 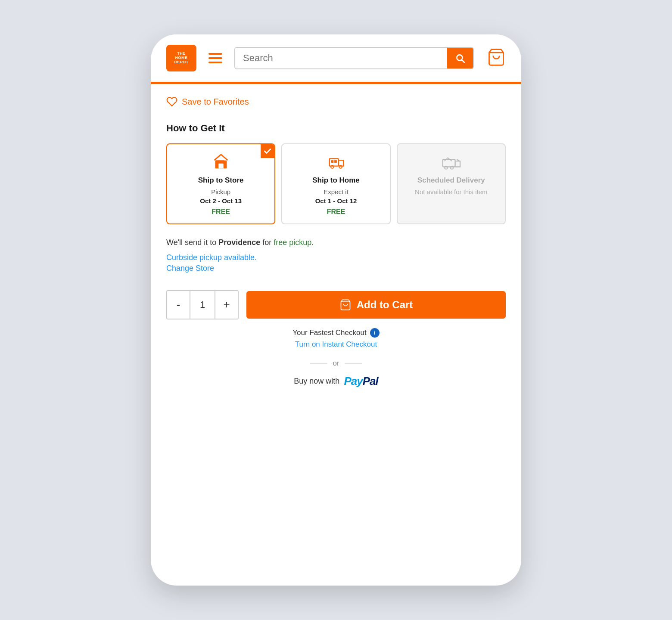 What do you see at coordinates (268, 151) in the screenshot?
I see `selected-checkmark` at bounding box center [268, 151].